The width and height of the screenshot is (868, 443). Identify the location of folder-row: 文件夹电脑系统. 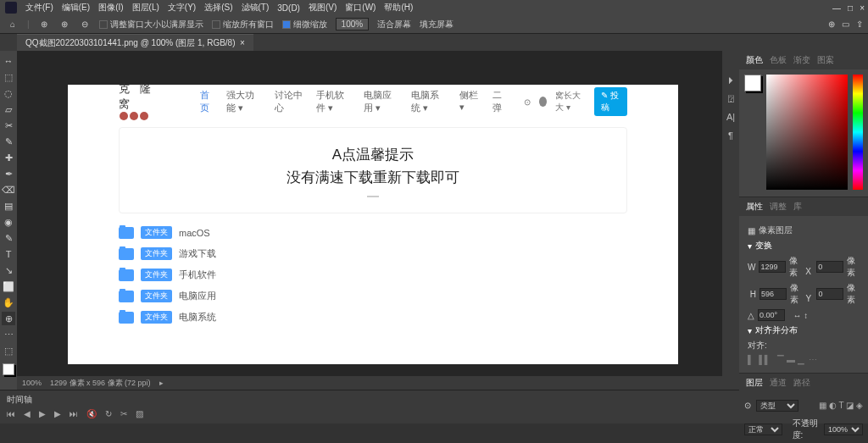
(373, 317).